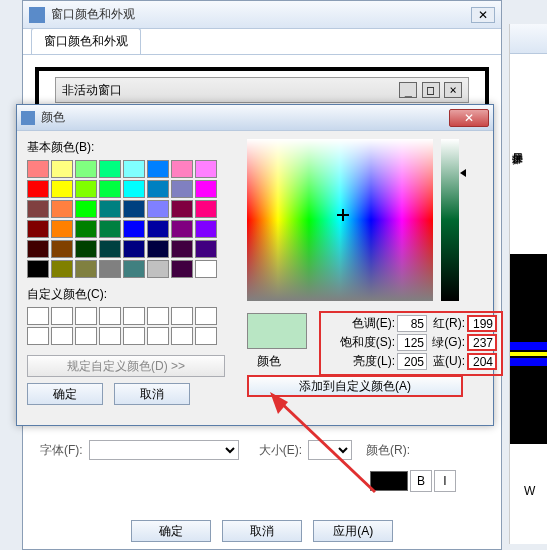 This screenshot has height=550, width=547. What do you see at coordinates (171, 531) in the screenshot?
I see `parent-ok-button: 确定` at bounding box center [171, 531].